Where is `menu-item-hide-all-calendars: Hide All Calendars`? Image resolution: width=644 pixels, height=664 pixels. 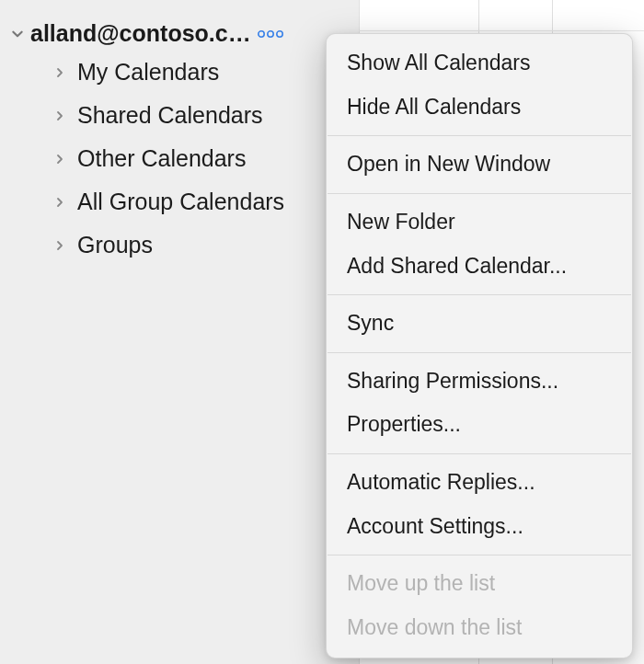 menu-item-hide-all-calendars: Hide All Calendars is located at coordinates (479, 108).